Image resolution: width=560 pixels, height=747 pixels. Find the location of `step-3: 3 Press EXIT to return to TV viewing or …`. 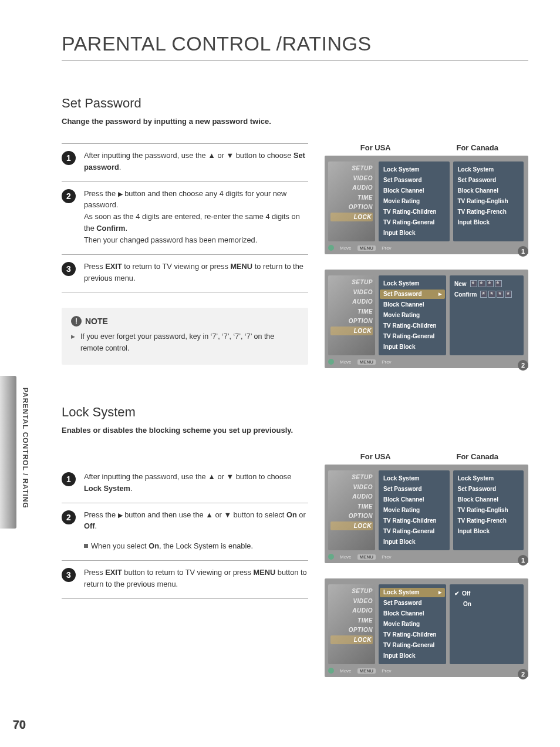

step-3: 3 Press EXIT to return to TV viewing or … is located at coordinates (185, 274).